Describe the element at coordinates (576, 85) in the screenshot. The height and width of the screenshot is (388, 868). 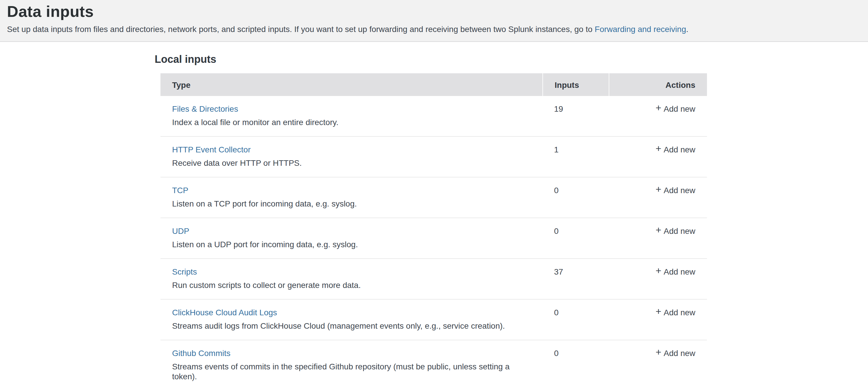
I see `column-header-inputs: Inputs` at that location.